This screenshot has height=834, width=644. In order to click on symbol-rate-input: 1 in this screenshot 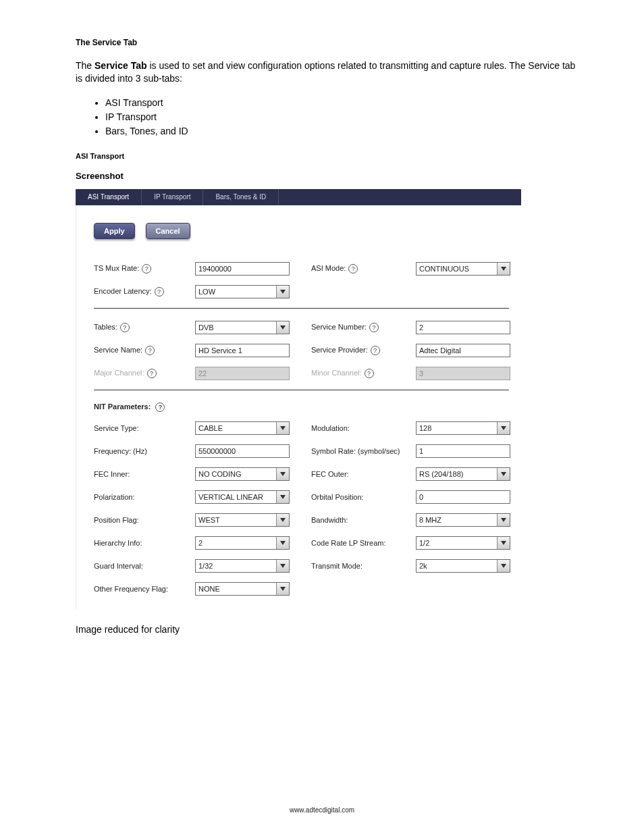, I will do `click(463, 451)`.